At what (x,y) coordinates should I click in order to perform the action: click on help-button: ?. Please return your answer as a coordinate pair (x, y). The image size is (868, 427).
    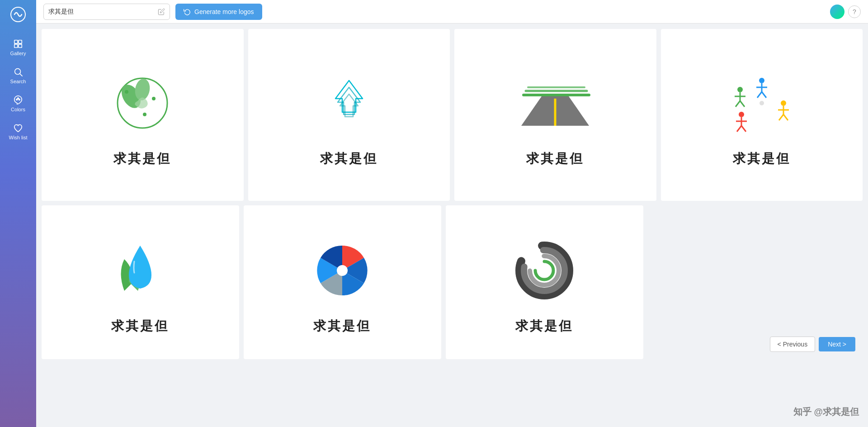
    Looking at the image, I should click on (854, 12).